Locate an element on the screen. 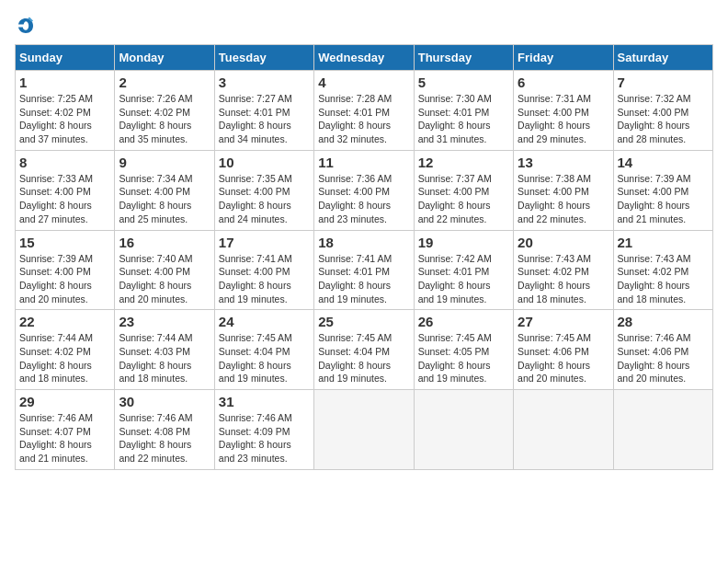 The width and height of the screenshot is (728, 563). day-info: Sunrise: 7:35 AMSunset: 4:00 PMDaylight:… is located at coordinates (265, 199).